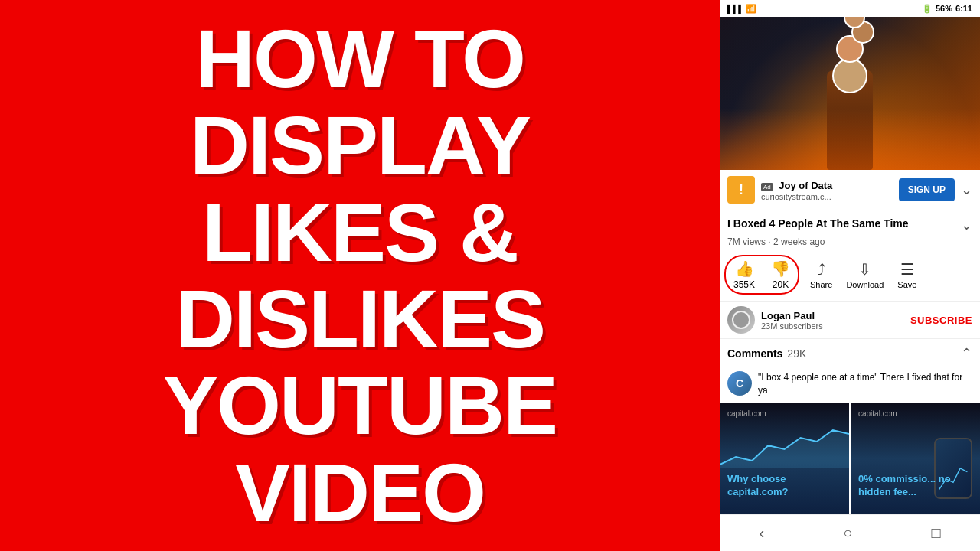  Describe the element at coordinates (751, 9) in the screenshot. I see `wifi-icon: 📶` at that location.